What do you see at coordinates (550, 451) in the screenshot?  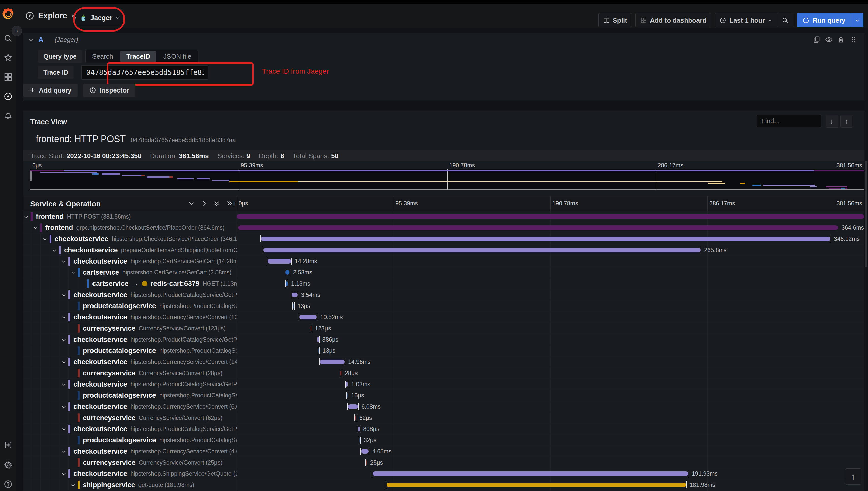 I see `span-track: 4.65ms` at bounding box center [550, 451].